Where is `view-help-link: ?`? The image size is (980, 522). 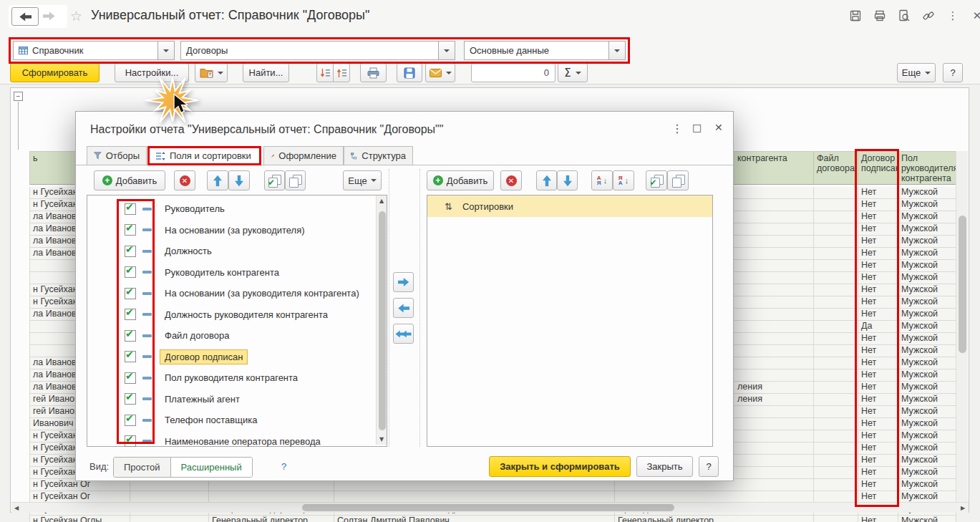
view-help-link: ? is located at coordinates (283, 467).